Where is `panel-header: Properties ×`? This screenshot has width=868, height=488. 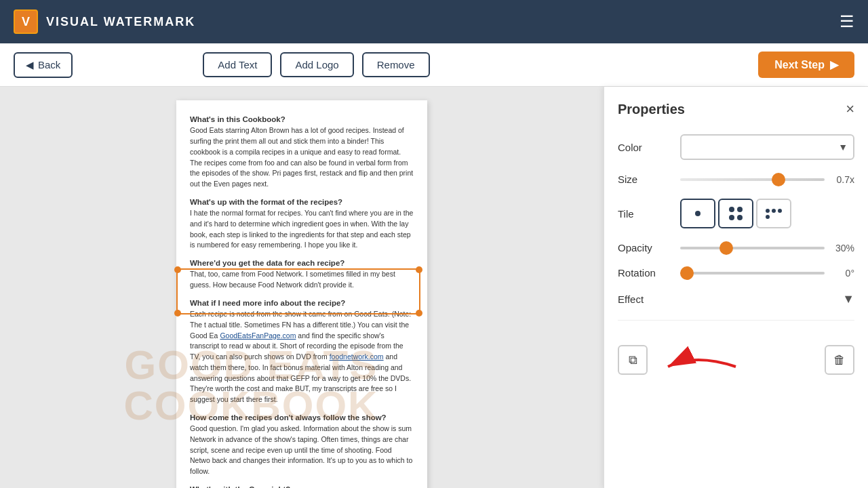 panel-header: Properties × is located at coordinates (736, 109).